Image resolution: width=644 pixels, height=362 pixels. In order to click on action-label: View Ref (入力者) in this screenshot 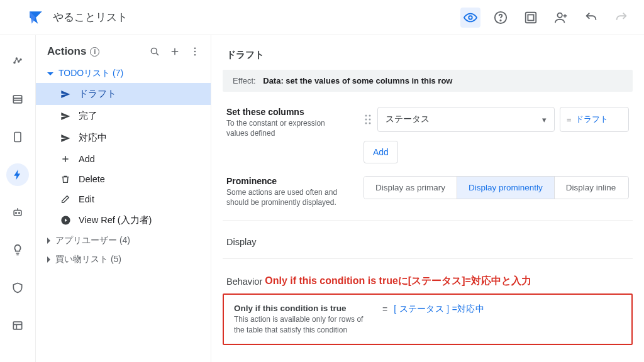, I will do `click(115, 220)`.